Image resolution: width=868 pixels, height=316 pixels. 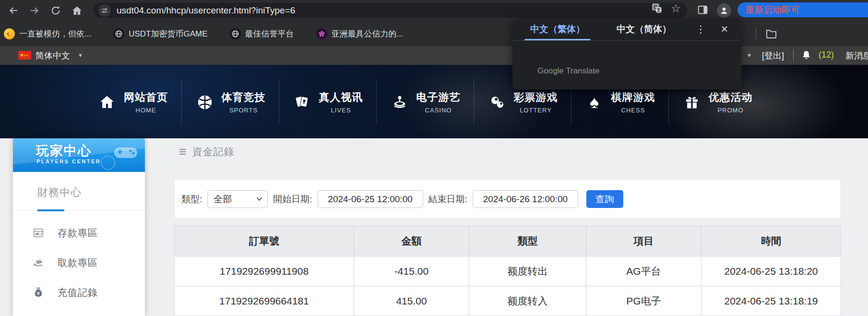 What do you see at coordinates (508, 241) in the screenshot?
I see `table-header-row: 訂單號 金額 類型 項目 時間` at bounding box center [508, 241].